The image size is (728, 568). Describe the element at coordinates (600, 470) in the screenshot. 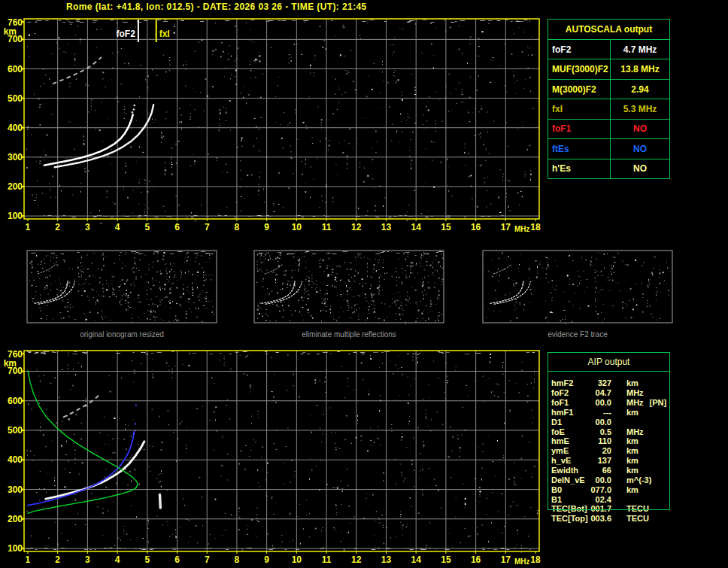

I see `aip-row-value: 66` at that location.